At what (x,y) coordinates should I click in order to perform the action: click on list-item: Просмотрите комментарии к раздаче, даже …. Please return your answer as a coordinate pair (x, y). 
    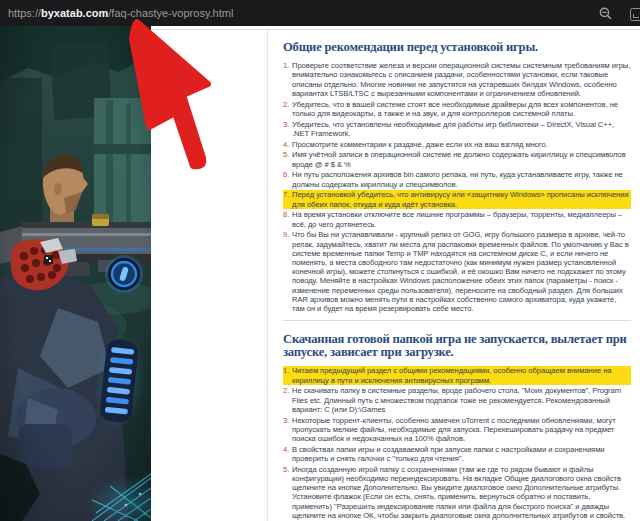
    Looking at the image, I should click on (457, 144).